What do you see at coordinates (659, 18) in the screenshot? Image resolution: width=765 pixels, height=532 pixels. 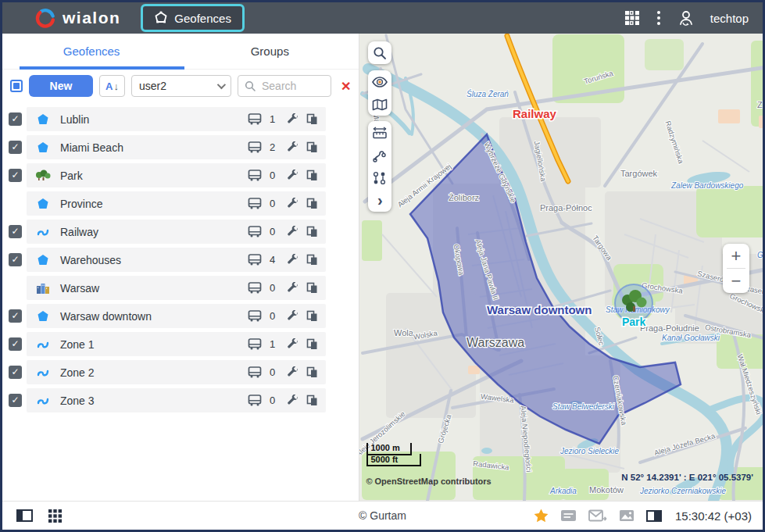 I see `kebab-menu-icon` at bounding box center [659, 18].